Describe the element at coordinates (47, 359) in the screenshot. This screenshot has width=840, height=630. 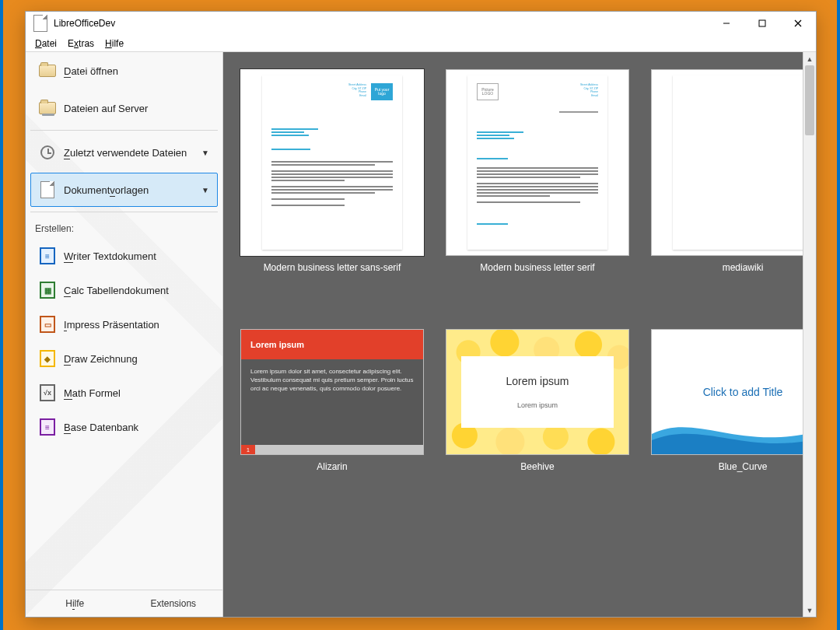
I see `draw-icon: ◆` at that location.